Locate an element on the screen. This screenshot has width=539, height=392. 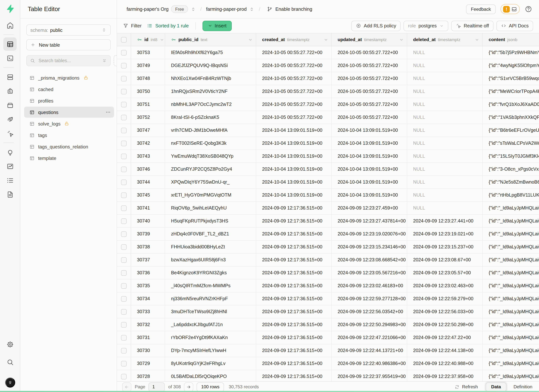
cell-id: 30750 is located at coordinates (148, 91).